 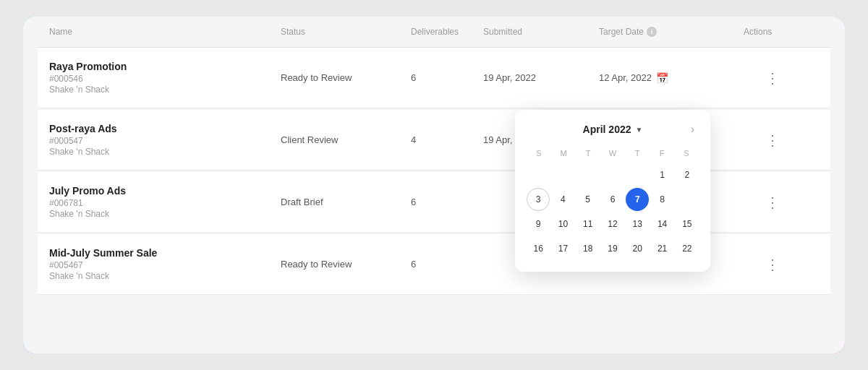 What do you see at coordinates (671, 32) in the screenshot?
I see `col-target-date: Target Date i` at bounding box center [671, 32].